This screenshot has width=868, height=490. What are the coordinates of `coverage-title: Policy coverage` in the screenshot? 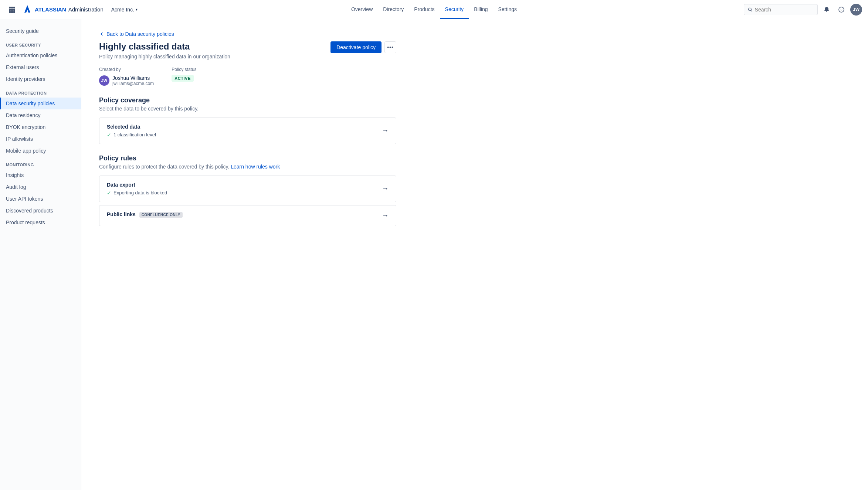 It's located at (248, 101).